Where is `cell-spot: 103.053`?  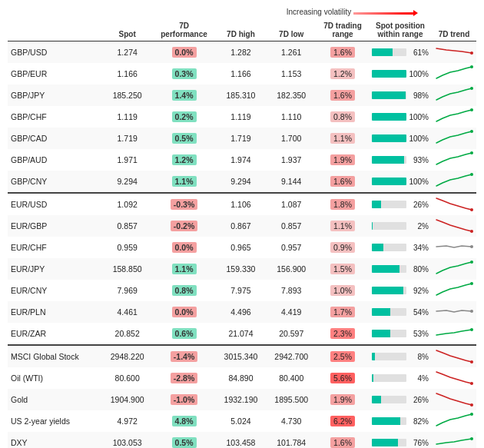
cell-spot: 103.053 is located at coordinates (128, 440).